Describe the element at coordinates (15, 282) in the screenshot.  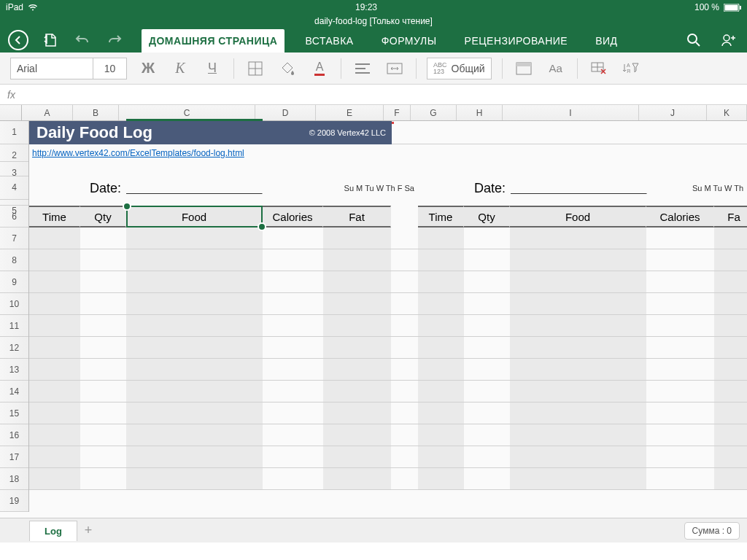
I see `row-header-9: 9` at that location.